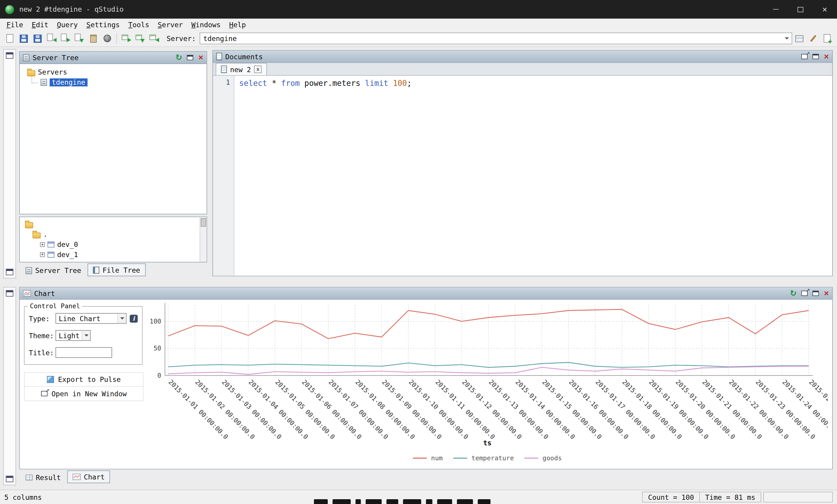 The width and height of the screenshot is (837, 504). I want to click on add-server-button, so click(827, 38).